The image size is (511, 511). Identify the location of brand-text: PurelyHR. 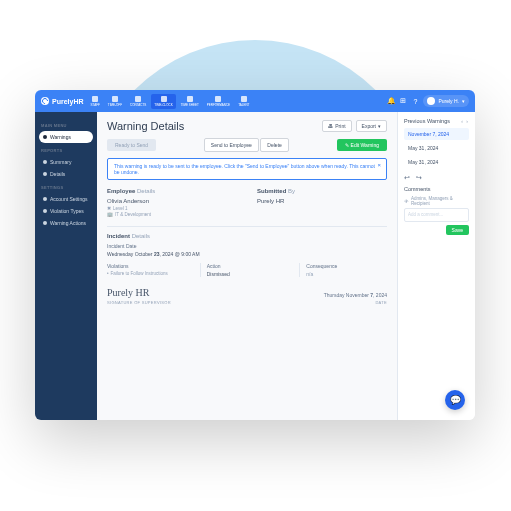
(68, 102).